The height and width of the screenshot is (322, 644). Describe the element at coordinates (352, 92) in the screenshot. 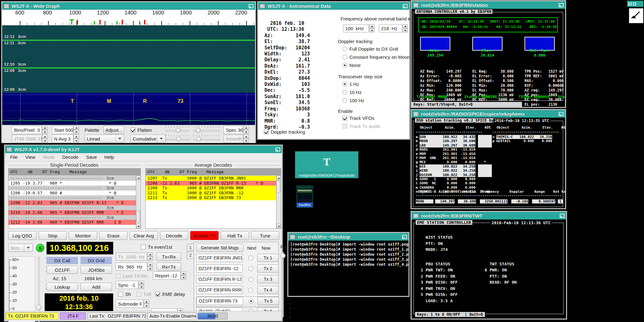

I see `radio-10hz: 10 Hz` at that location.